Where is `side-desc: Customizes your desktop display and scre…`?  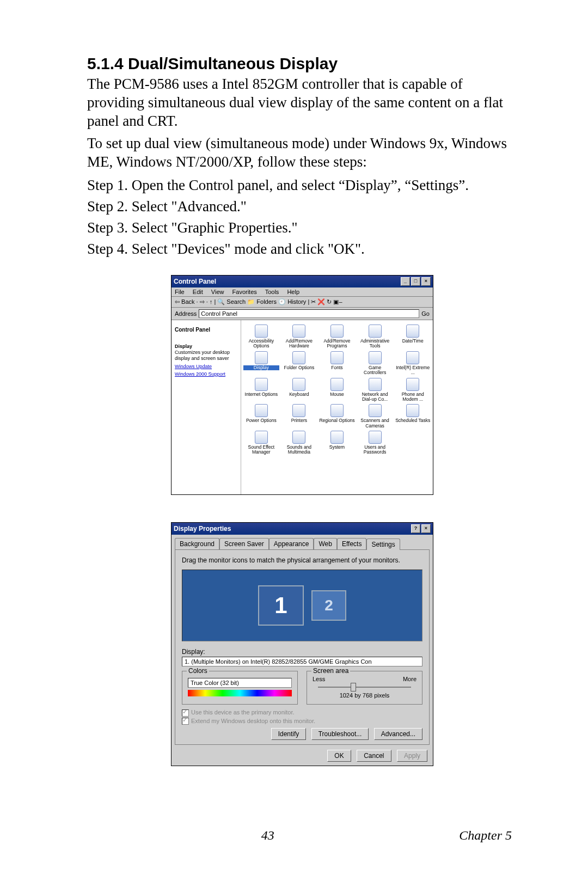 side-desc: Customizes your desktop display and scre… is located at coordinates (203, 355).